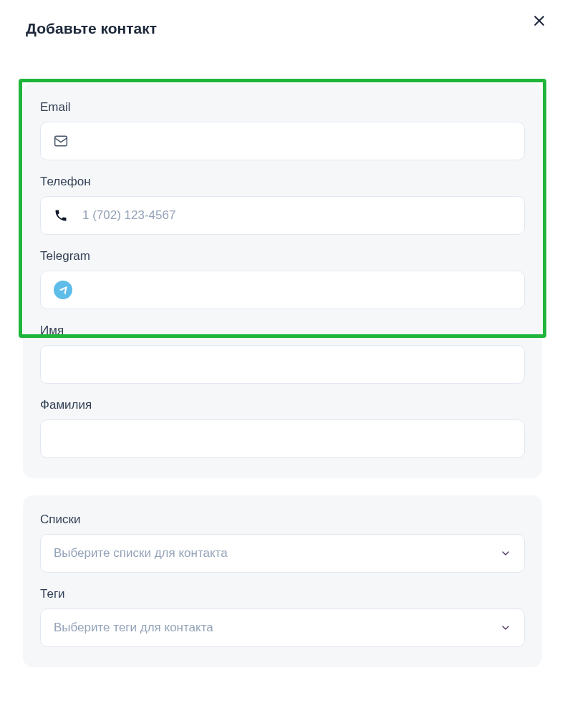 This screenshot has height=728, width=565. I want to click on tags-label: Теги, so click(282, 594).